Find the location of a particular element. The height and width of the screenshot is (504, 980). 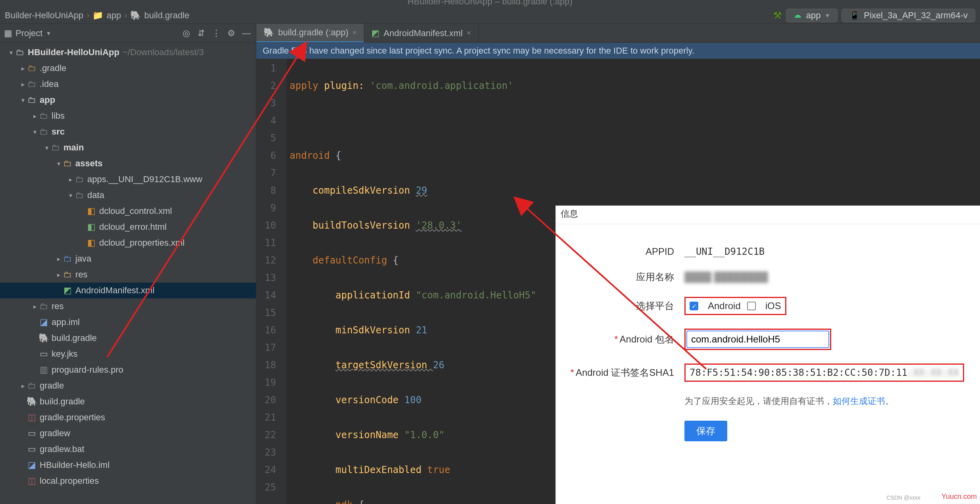

tree-file-proguard: ▥proguard-rules.pro is located at coordinates (128, 370).